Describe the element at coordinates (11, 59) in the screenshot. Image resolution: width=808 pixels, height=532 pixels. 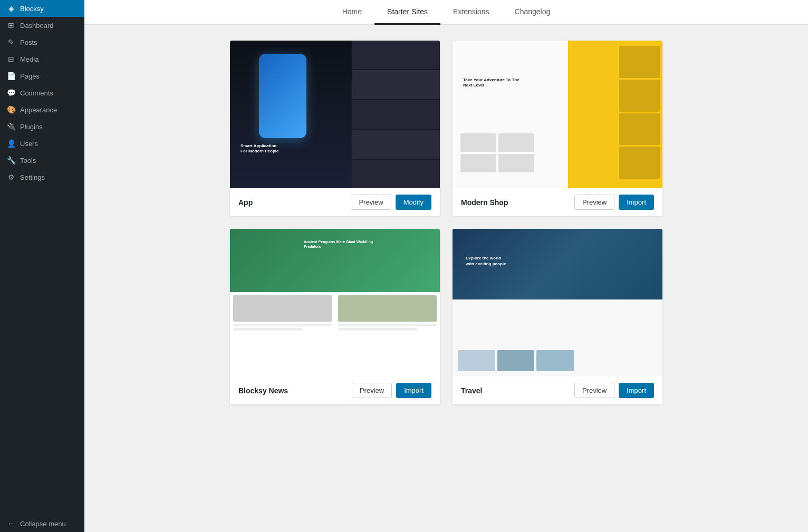
I see `media-icon: ⊟` at that location.